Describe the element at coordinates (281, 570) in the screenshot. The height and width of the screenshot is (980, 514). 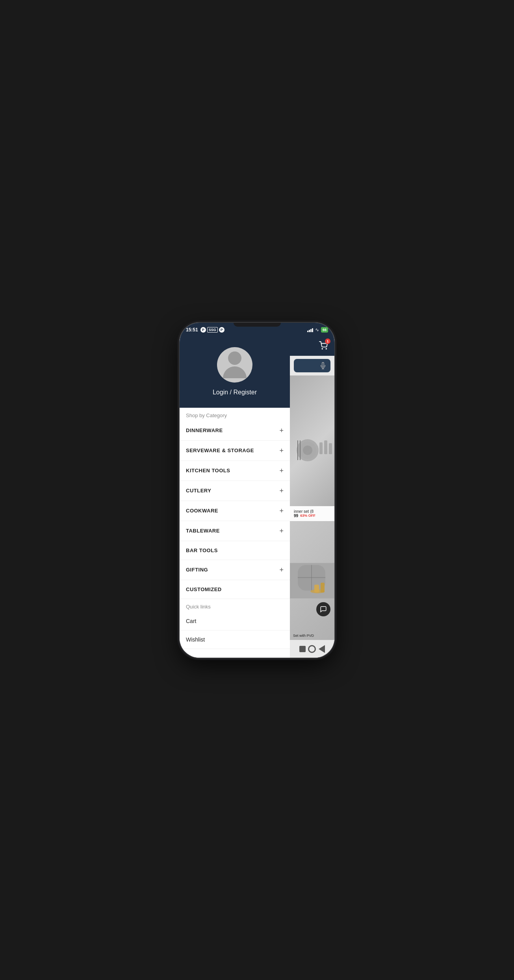
I see `expand-icon-gifting: +` at that location.